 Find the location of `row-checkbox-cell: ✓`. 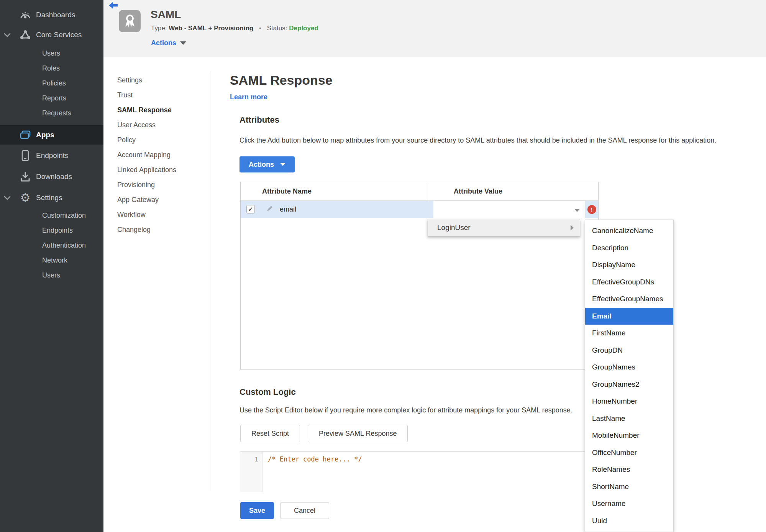

row-checkbox-cell: ✓ is located at coordinates (251, 209).